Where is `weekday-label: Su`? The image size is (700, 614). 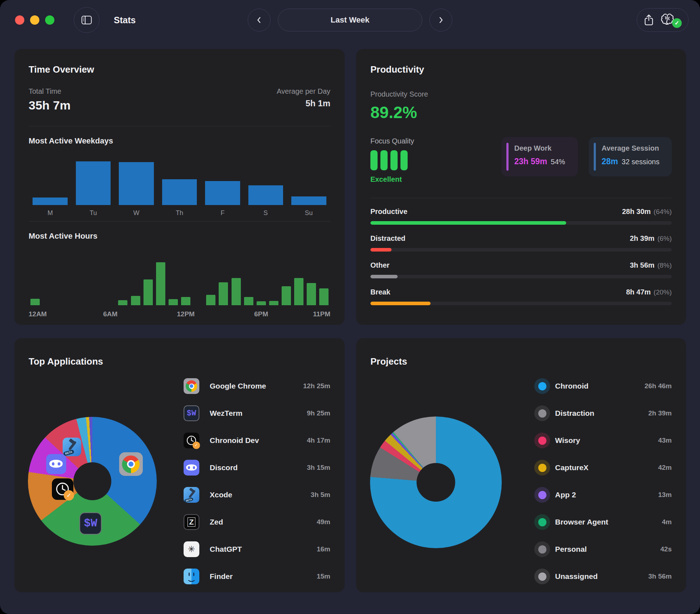 weekday-label: Su is located at coordinates (309, 213).